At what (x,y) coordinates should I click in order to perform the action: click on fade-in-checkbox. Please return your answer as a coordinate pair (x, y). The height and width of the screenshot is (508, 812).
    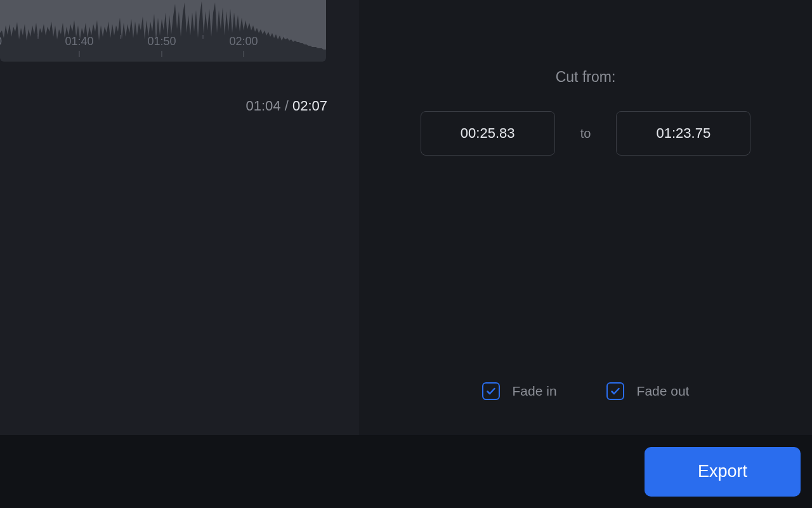
    Looking at the image, I should click on (491, 391).